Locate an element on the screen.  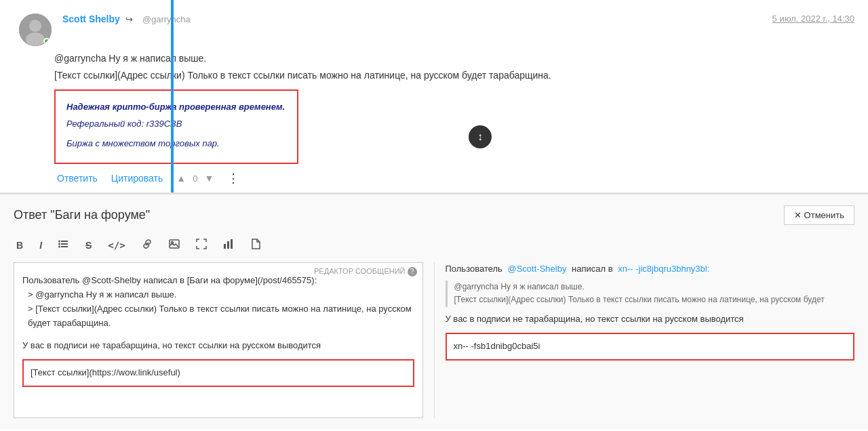
editor-link-text: [Текст ссылки](https://wow.link/useful) is located at coordinates (106, 373).